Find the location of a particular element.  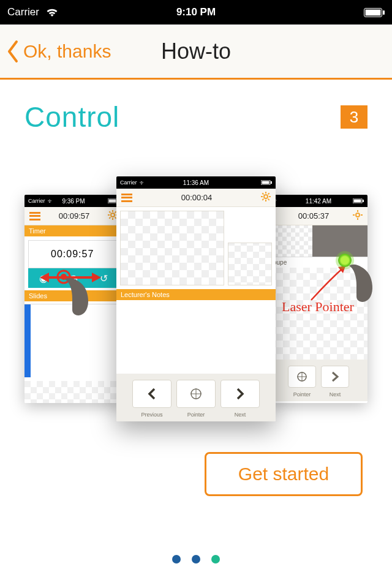

section-header: Control 3 is located at coordinates (196, 117).